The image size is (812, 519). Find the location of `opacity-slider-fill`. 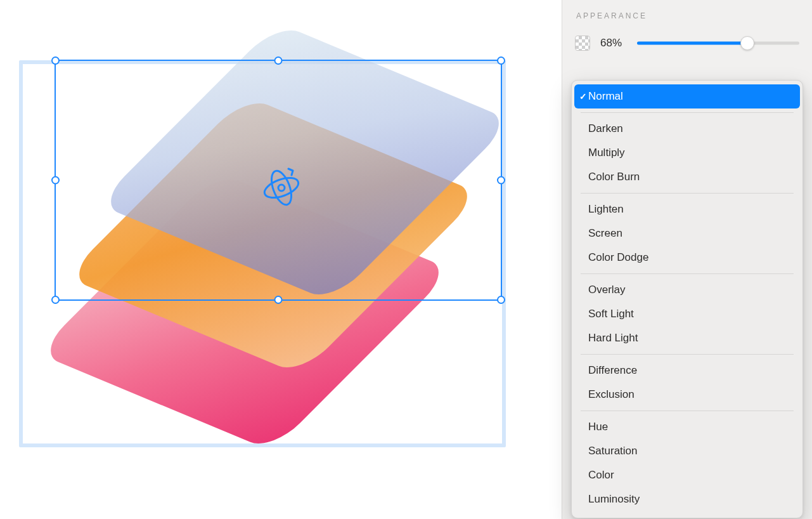

opacity-slider-fill is located at coordinates (692, 43).